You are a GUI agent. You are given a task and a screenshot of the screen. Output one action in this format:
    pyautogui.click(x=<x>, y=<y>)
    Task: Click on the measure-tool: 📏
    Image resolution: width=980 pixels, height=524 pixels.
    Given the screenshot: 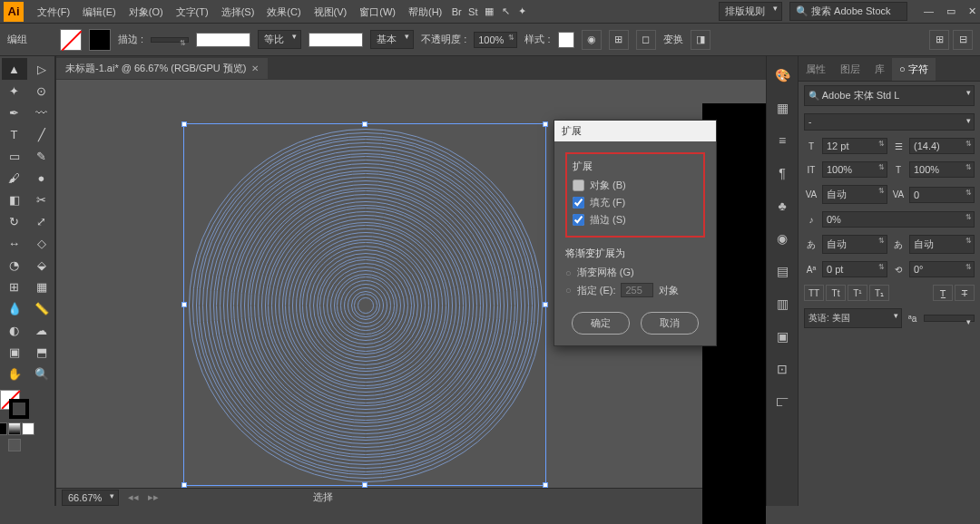 What is the action you would take?
    pyautogui.click(x=42, y=308)
    